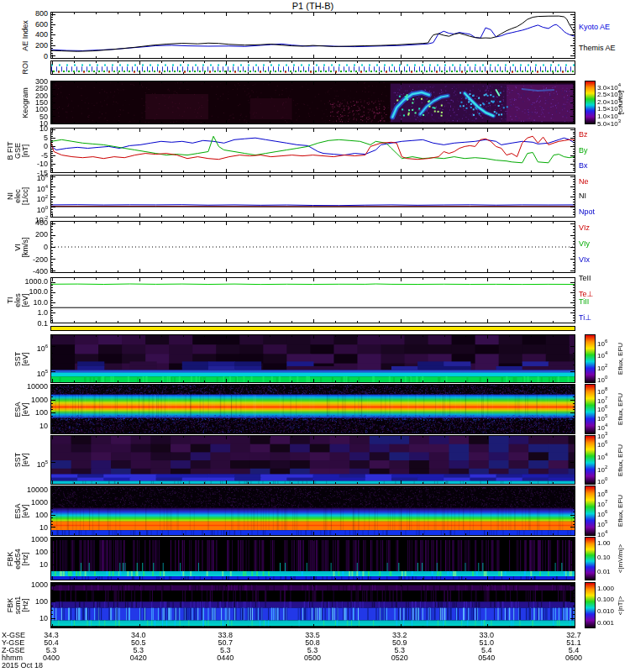 This screenshot has width=630, height=672. I want to click on legend-bx: Bx, so click(583, 166).